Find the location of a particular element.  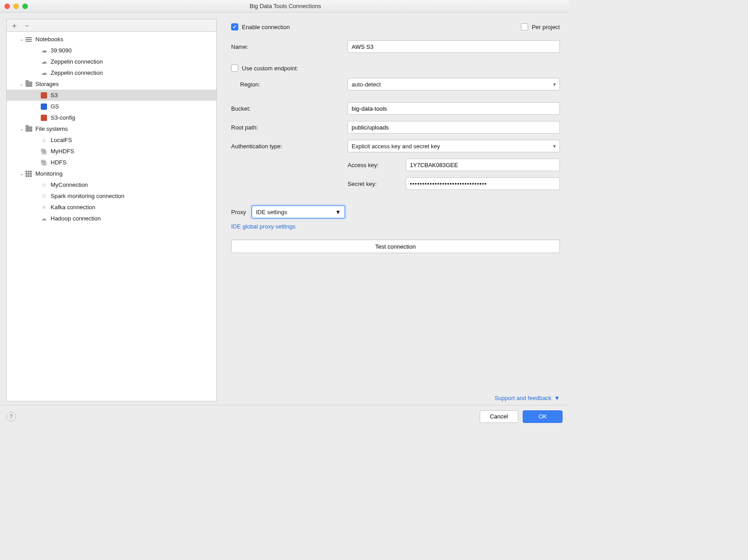

tree-group: ⌄Storages is located at coordinates (112, 84).